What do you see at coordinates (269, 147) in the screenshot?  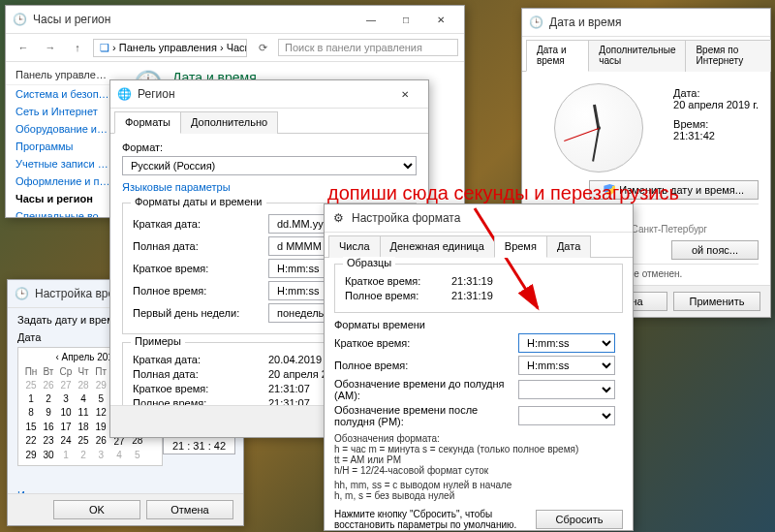 I see `format-label: Формат:` at bounding box center [269, 147].